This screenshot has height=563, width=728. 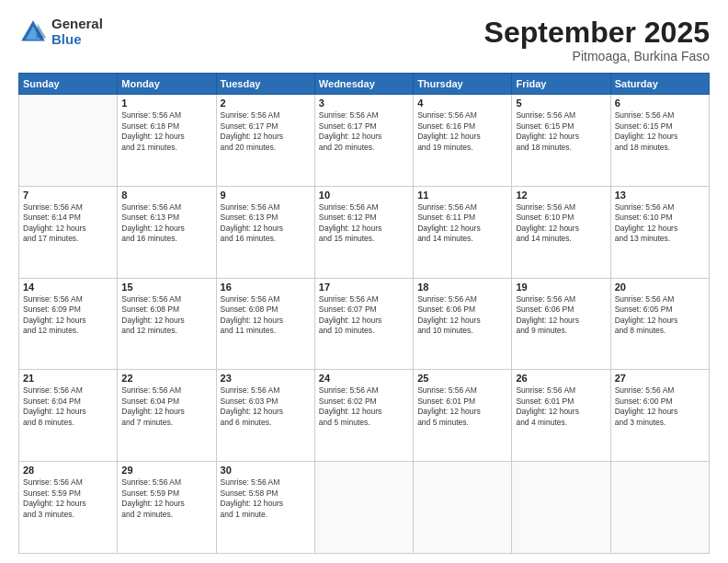 I want to click on logo-icon, so click(x=33, y=32).